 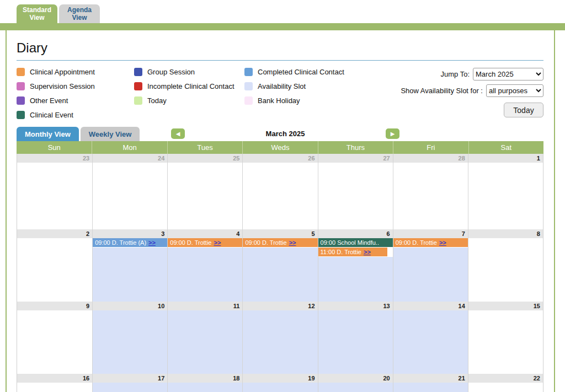 I want to click on day-number: 27, so click(x=355, y=158).